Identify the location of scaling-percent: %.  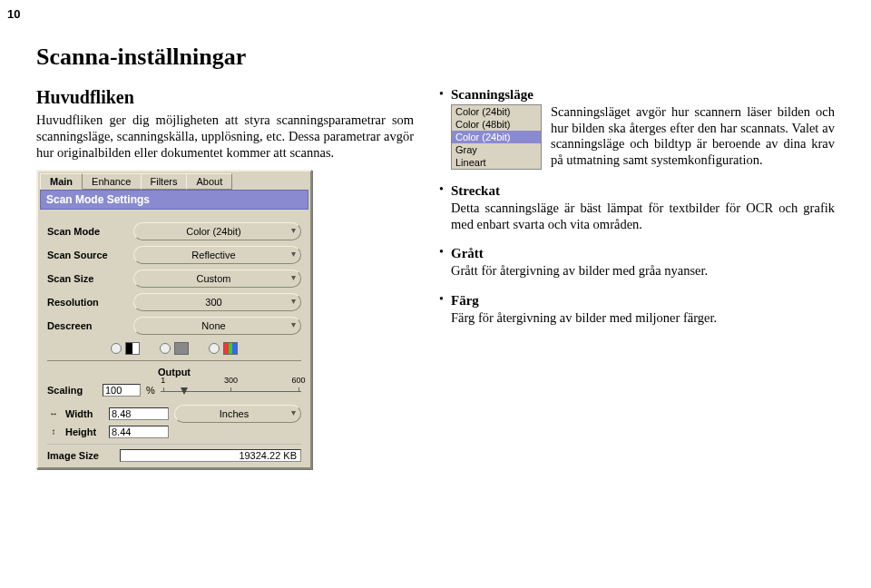
(151, 390).